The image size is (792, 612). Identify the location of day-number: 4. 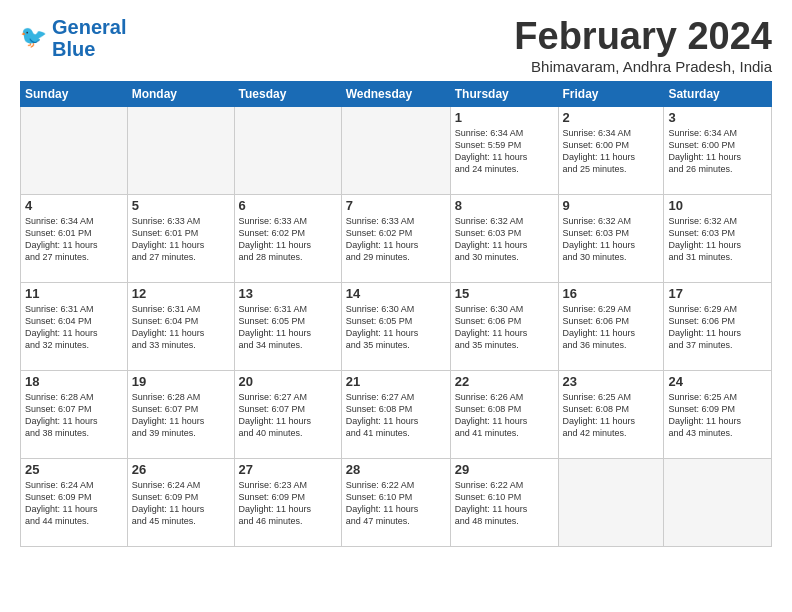
(74, 206).